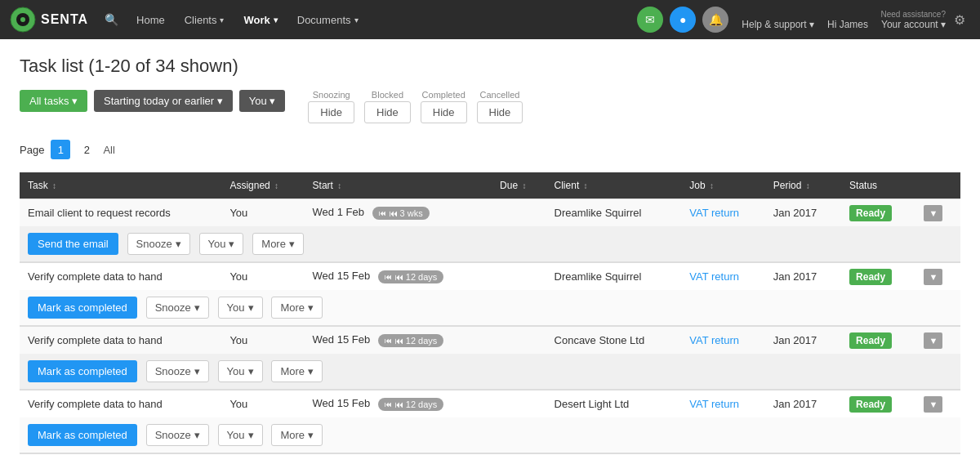 This screenshot has height=473, width=980. I want to click on nav-documents: Documents ▾, so click(328, 20).